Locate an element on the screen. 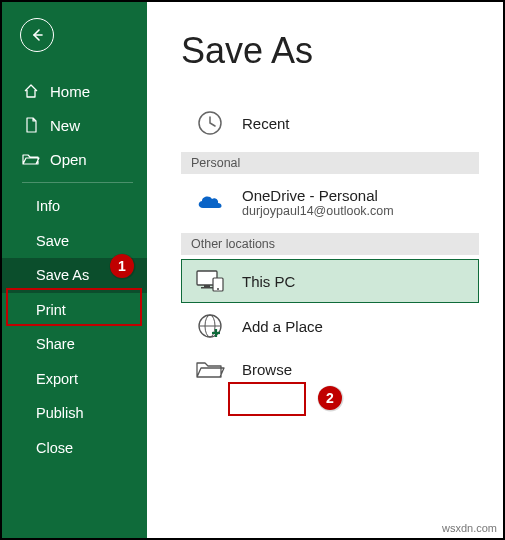  nav-info-label: Info is located at coordinates (48, 206).